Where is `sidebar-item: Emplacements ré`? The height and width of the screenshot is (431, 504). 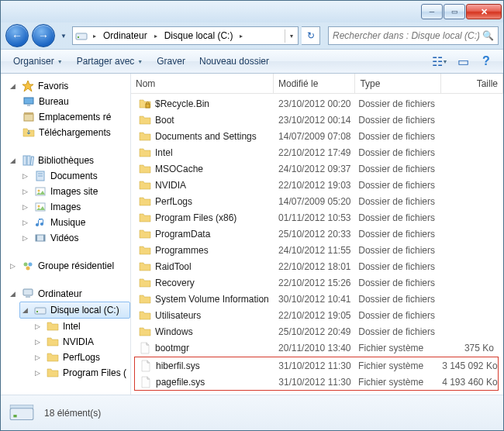
sidebar-item: Emplacements ré is located at coordinates (70, 117).